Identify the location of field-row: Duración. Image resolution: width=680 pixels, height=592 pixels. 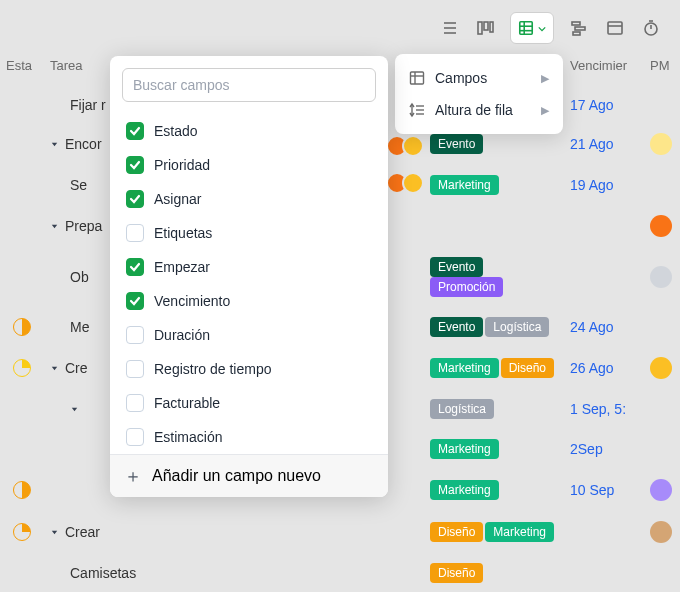
(249, 335).